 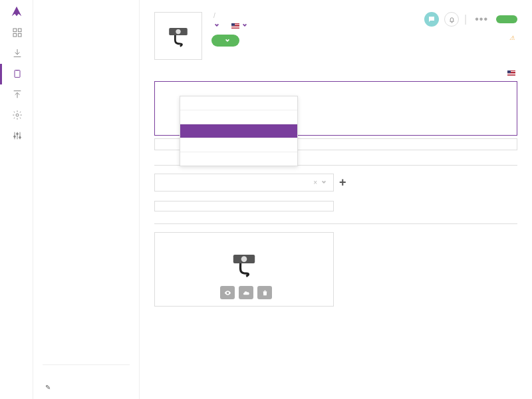 What do you see at coordinates (86, 60) in the screenshot?
I see `nav-history` at bounding box center [86, 60].